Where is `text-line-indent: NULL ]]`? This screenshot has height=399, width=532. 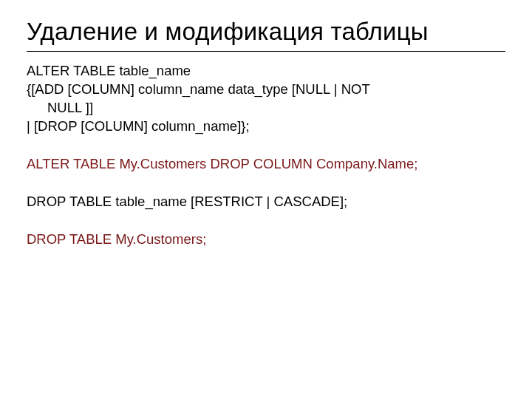
text-line-indent: NULL ]] is located at coordinates (266, 108).